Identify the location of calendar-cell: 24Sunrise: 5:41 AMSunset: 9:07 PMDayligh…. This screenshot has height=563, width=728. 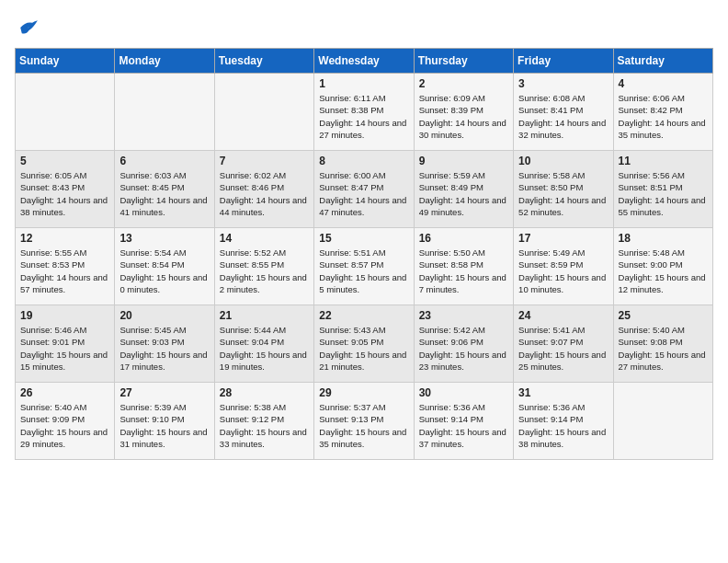
(563, 344).